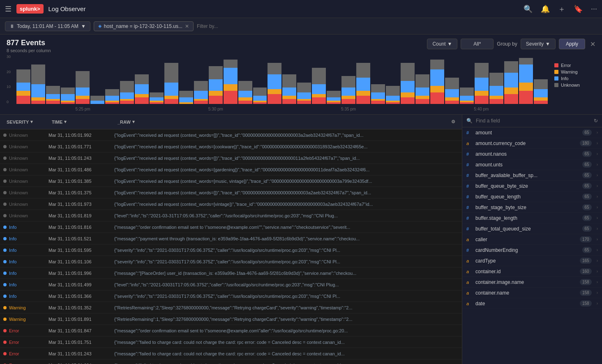 Image resolution: width=602 pixels, height=364 pixels. I want to click on more-icon: ···, so click(594, 9).